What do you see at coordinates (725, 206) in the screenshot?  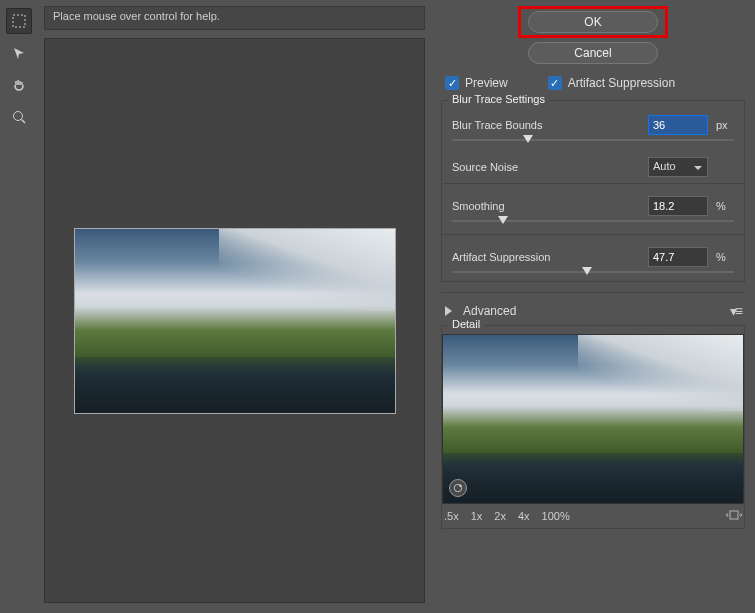 I see `smoothing-unit: %` at bounding box center [725, 206].